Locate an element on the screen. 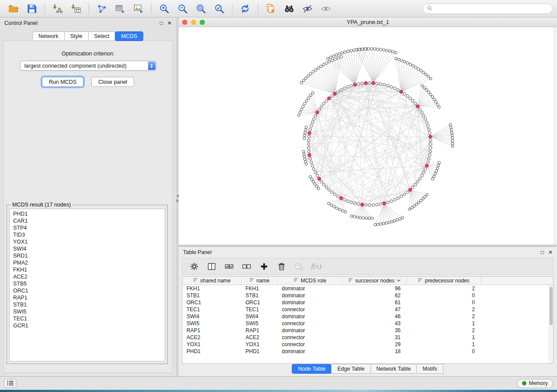 This screenshot has width=557, height=392. import-network-icon is located at coordinates (58, 9).